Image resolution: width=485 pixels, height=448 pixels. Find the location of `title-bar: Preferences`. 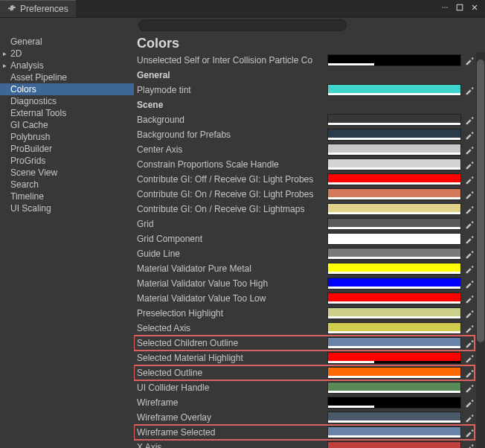

title-bar: Preferences is located at coordinates (242, 9).